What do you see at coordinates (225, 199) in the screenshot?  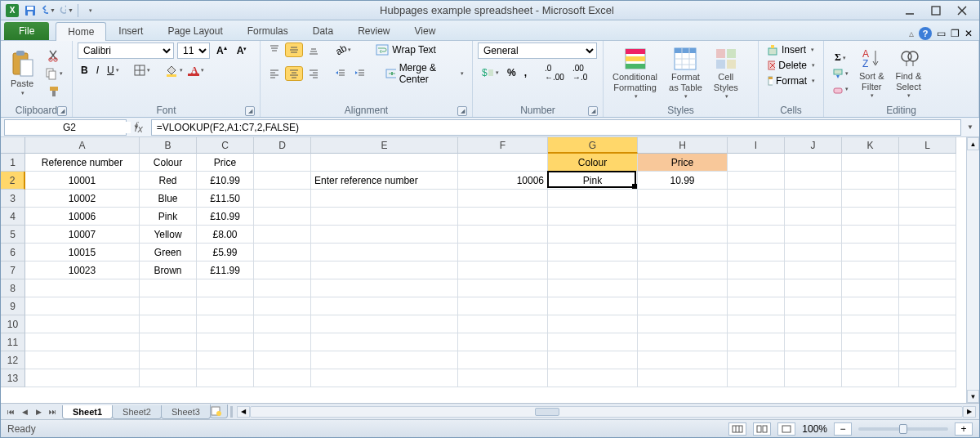 I see `cell-C3: £11.50` at bounding box center [225, 199].